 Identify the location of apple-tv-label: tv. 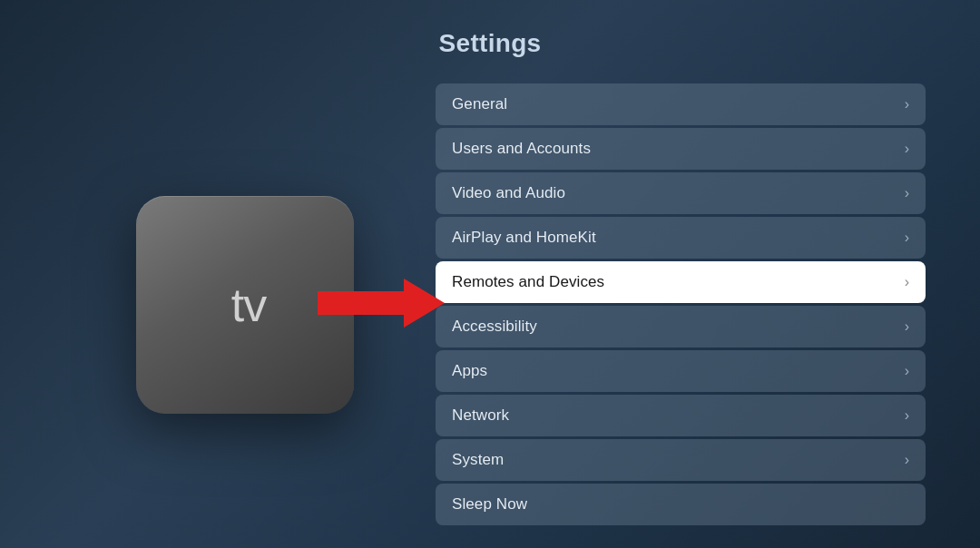
(245, 305).